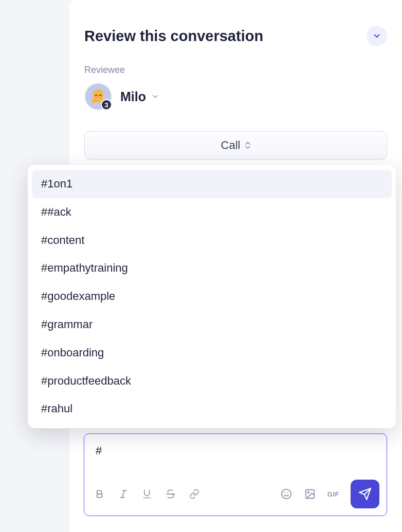 This screenshot has width=402, height=532. Describe the element at coordinates (248, 145) in the screenshot. I see `sort-icon` at that location.